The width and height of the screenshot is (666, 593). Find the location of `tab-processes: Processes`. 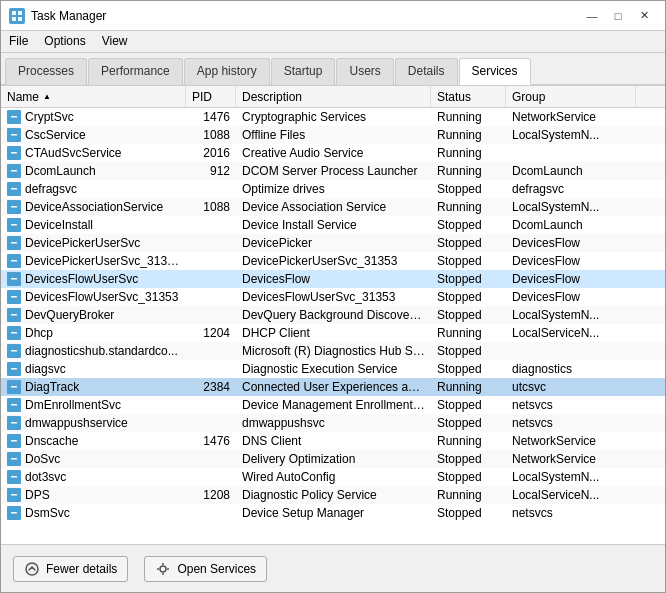

tab-processes: Processes is located at coordinates (46, 72).